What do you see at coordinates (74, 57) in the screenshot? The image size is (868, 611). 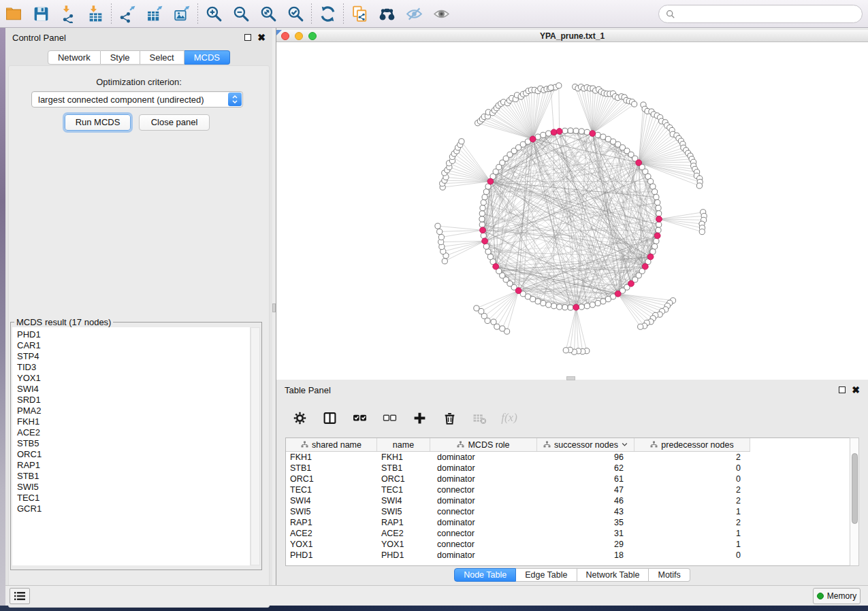 I see `tab-network: Network` at bounding box center [74, 57].